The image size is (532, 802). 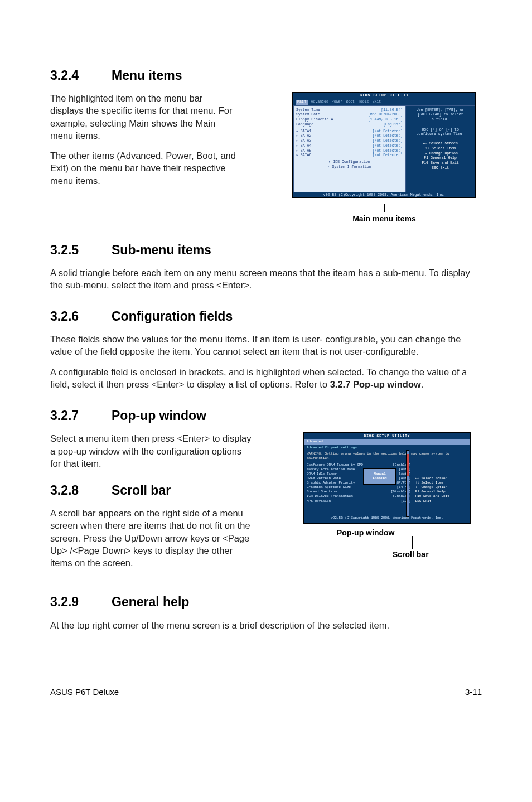 What do you see at coordinates (441, 120) in the screenshot?
I see `bios-help: a field.` at bounding box center [441, 120].